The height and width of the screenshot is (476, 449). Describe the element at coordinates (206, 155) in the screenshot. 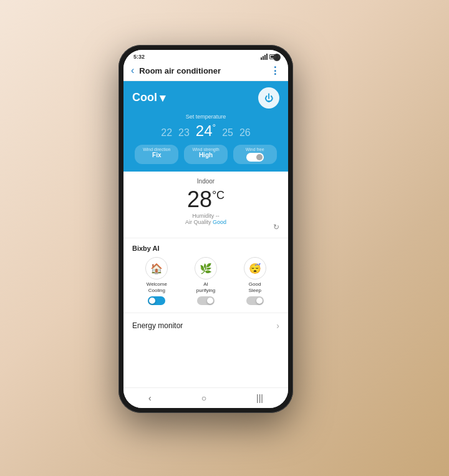

I see `wind-strength-pill: Wind strength High` at that location.